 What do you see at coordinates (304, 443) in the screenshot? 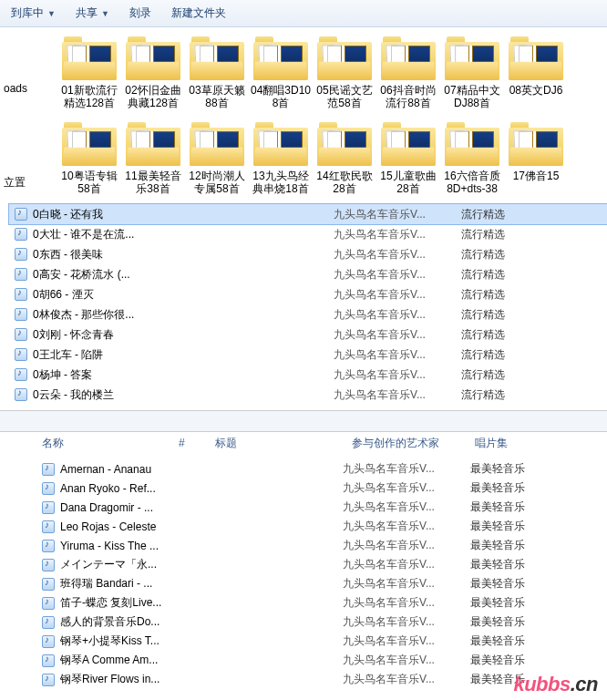
I see `column-header: 名称 # 标题 参与创作的艺术家 唱片集` at bounding box center [304, 443].